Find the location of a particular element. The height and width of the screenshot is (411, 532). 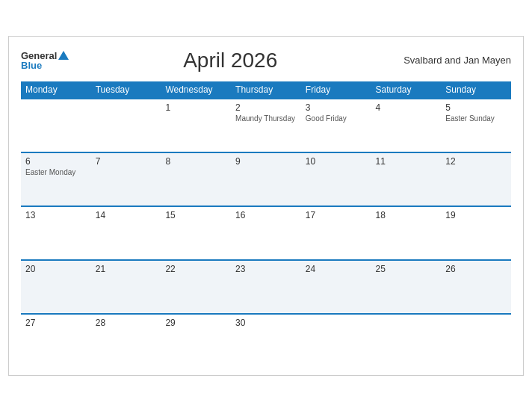

logo-general-text: General is located at coordinates (39, 55).